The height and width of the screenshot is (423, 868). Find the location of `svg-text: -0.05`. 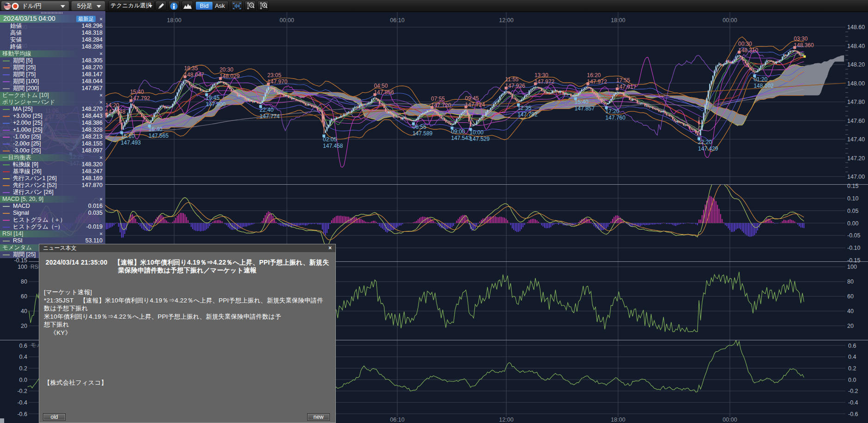

svg-text: -0.05 is located at coordinates (854, 236).